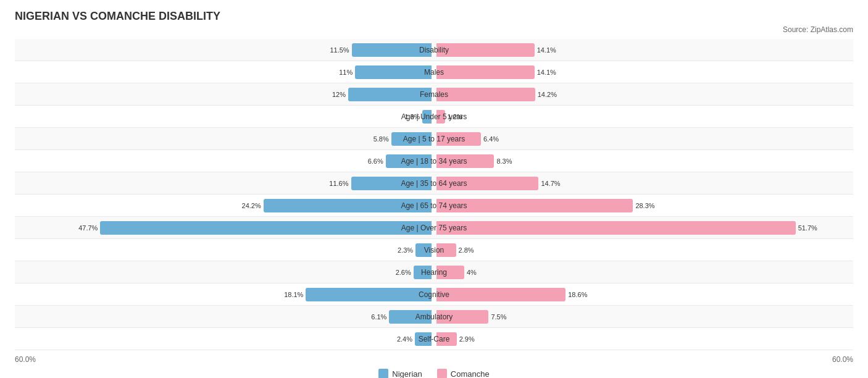  Describe the element at coordinates (434, 161) in the screenshot. I see `table-row: 6.6% Age | 18 to 34 years 8.3%` at that location.